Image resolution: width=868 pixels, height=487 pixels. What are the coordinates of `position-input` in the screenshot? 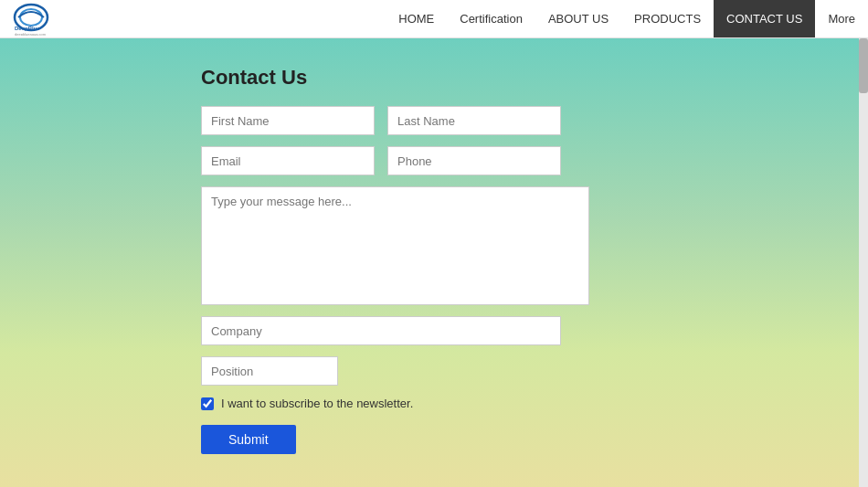 It's located at (270, 371).